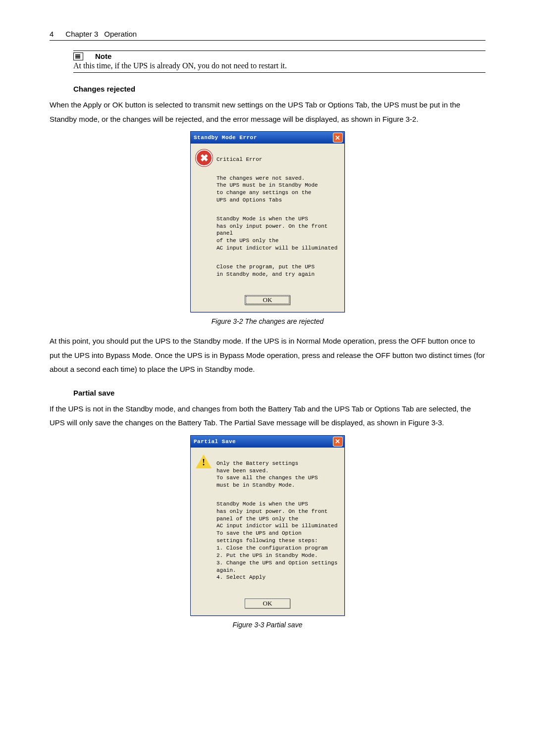  Describe the element at coordinates (279, 89) in the screenshot. I see `section-title-changes-rejected: Changes rejected` at that location.